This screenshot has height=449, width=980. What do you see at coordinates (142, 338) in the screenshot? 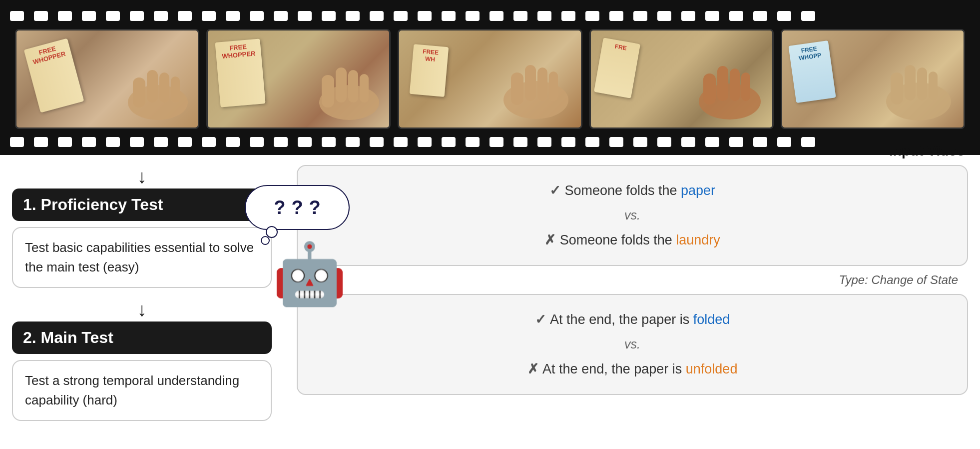
I see `section2-header: 2. Main Test` at bounding box center [142, 338].